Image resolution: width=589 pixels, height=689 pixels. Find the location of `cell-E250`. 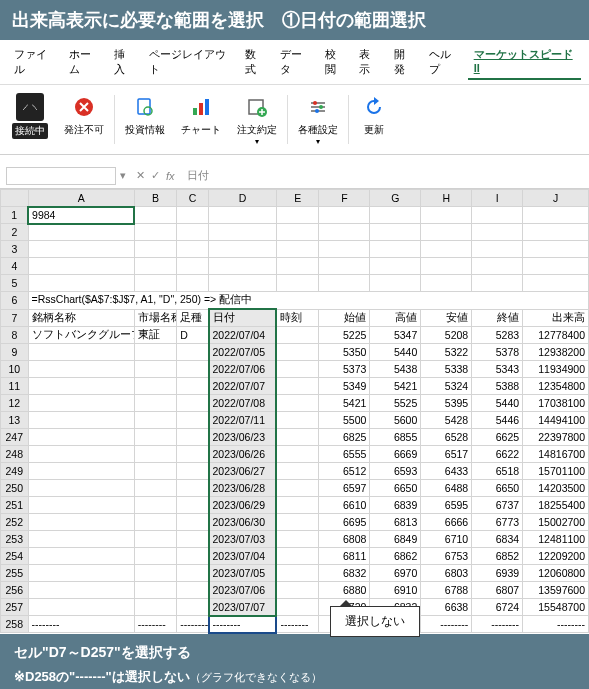

cell-E250 is located at coordinates (297, 488).